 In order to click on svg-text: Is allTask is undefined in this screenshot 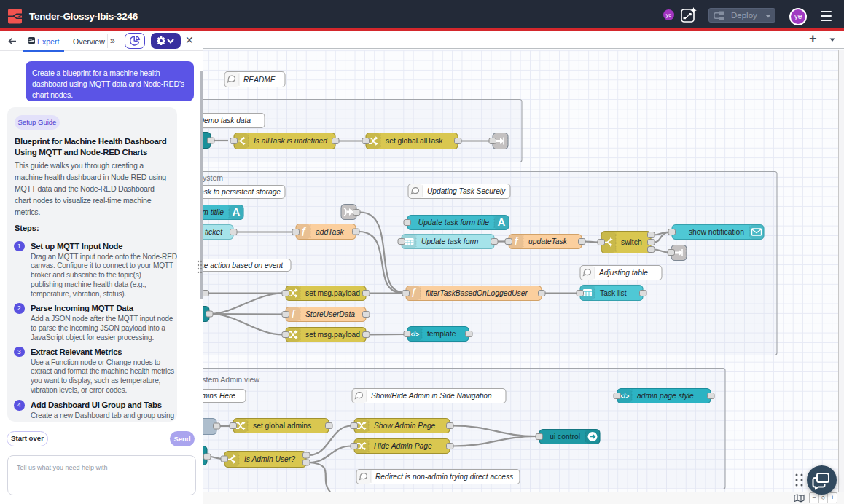, I will do `click(290, 141)`.